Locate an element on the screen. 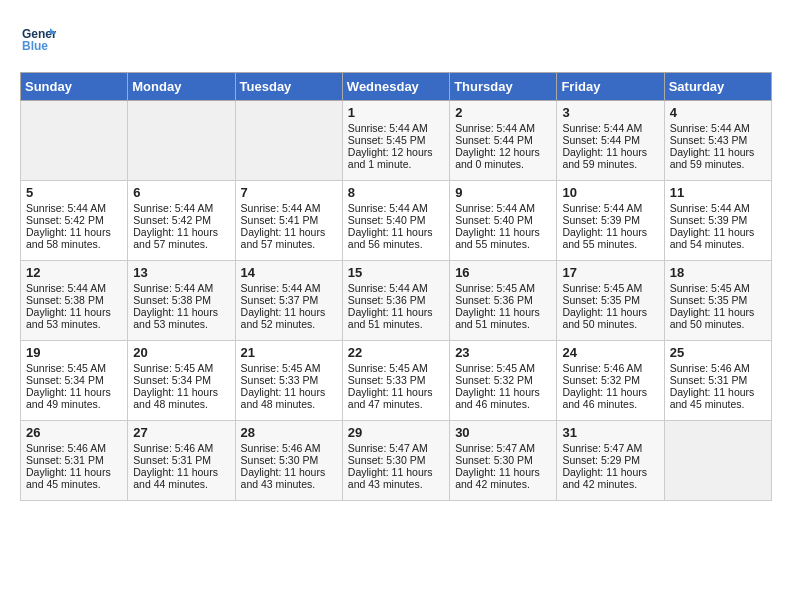 The image size is (792, 612). calendar-cell: 30Sunrise: 5:47 AMSunset: 5:30 PMDayligh… is located at coordinates (504, 461).